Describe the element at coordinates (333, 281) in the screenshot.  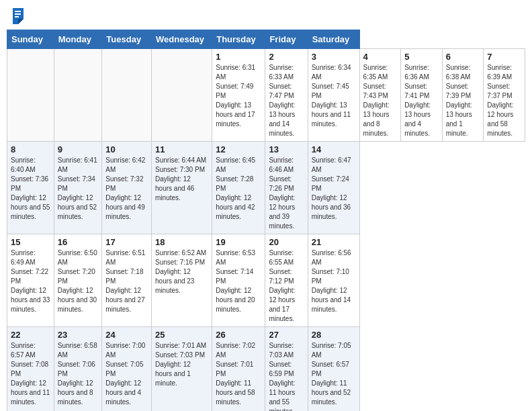
I see `calendar-cell: 21Sunrise: 6:56 AM Sunset: 7:10 PM Dayli…` at that location.